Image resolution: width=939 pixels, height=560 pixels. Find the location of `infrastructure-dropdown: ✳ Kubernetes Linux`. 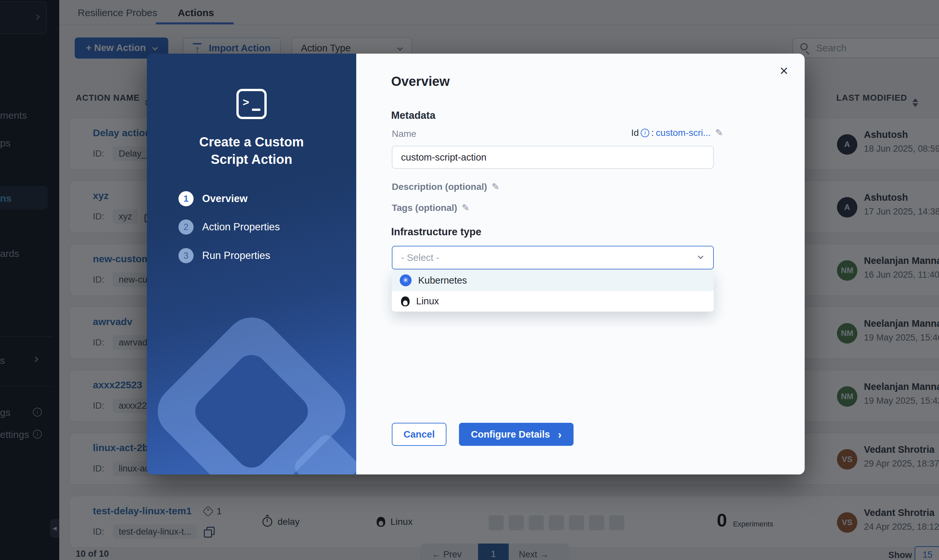

infrastructure-dropdown: ✳ Kubernetes Linux is located at coordinates (553, 291).